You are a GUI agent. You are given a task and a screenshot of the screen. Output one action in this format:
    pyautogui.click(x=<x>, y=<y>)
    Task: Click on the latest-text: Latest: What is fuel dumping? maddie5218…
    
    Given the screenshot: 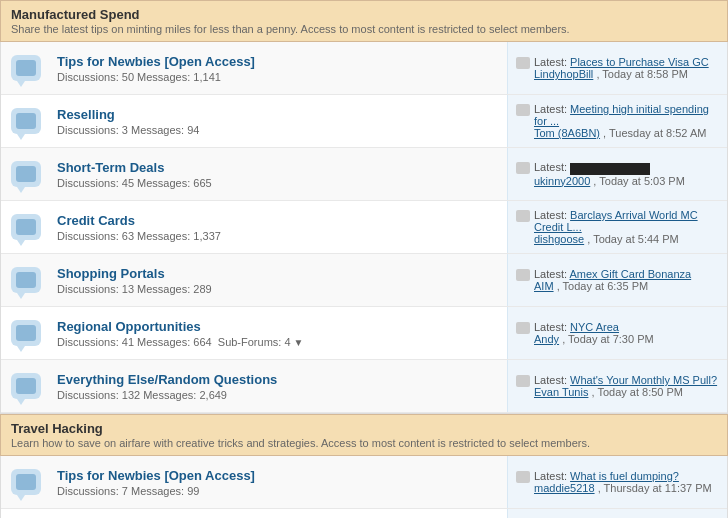 What is the action you would take?
    pyautogui.click(x=623, y=482)
    